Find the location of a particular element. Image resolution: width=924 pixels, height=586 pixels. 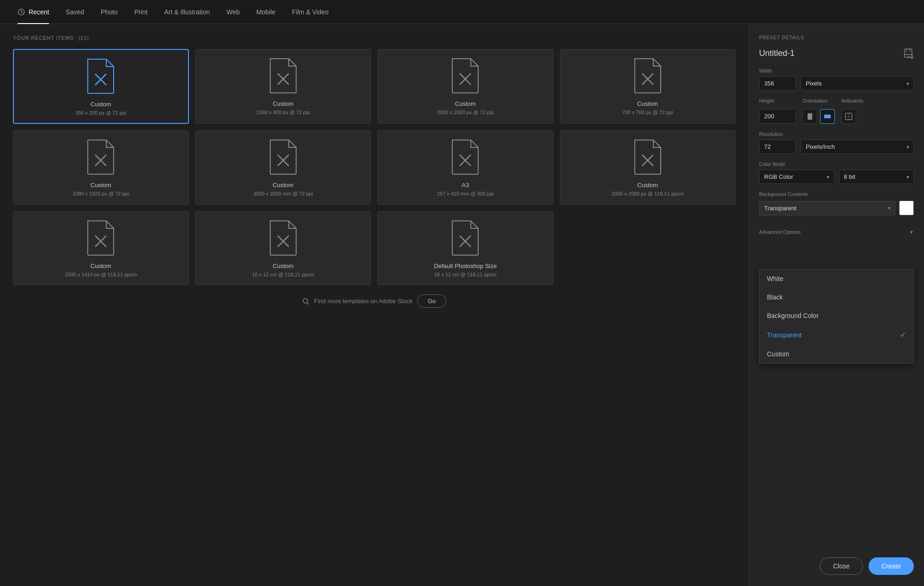

card-size-2: 2000 x 2000 px @ 72 ppi is located at coordinates (465, 113).